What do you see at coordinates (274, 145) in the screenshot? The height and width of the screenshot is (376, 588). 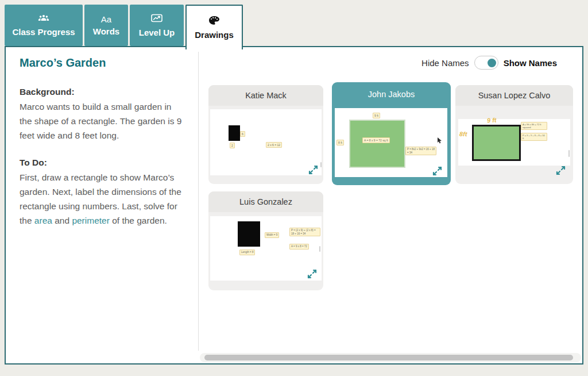 I see `equation-label: 2 x 6 = 12` at bounding box center [274, 145].